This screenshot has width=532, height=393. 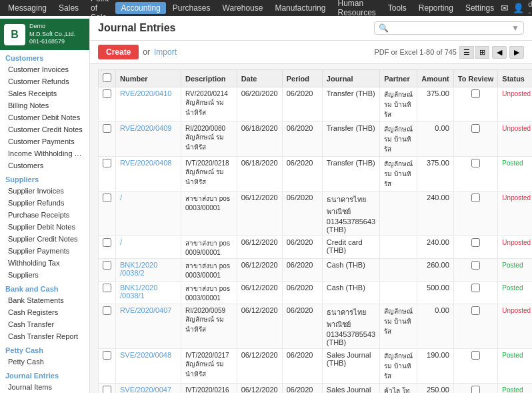 What do you see at coordinates (351, 79) in the screenshot?
I see `header-journal: Journal` at bounding box center [351, 79].